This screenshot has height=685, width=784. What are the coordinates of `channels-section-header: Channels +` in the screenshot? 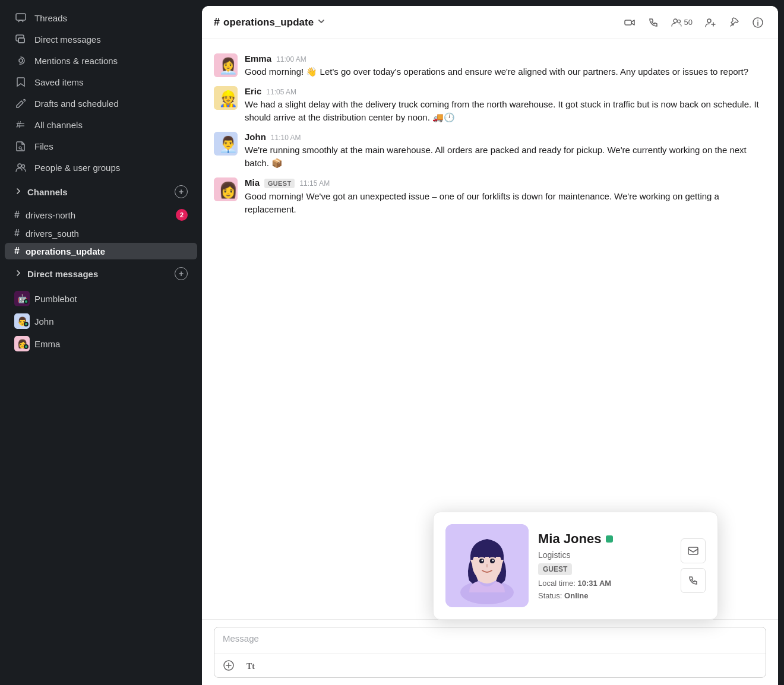 It's located at (101, 192).